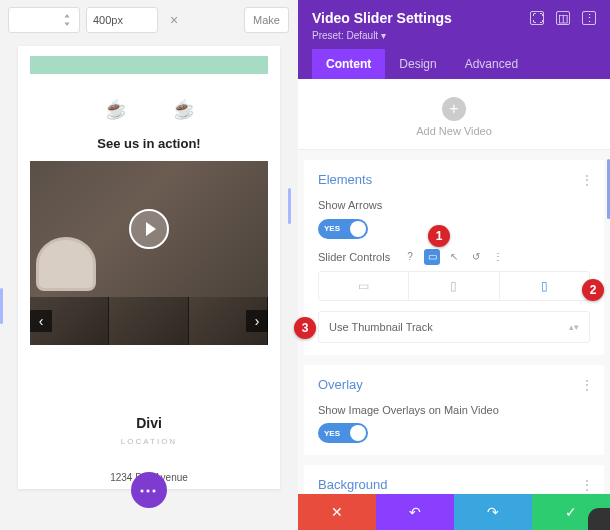 This screenshot has height=530, width=610. What do you see at coordinates (149, 417) in the screenshot?
I see `footer-block: Divi LOCATION 1234 Divi Avenue` at bounding box center [149, 417].